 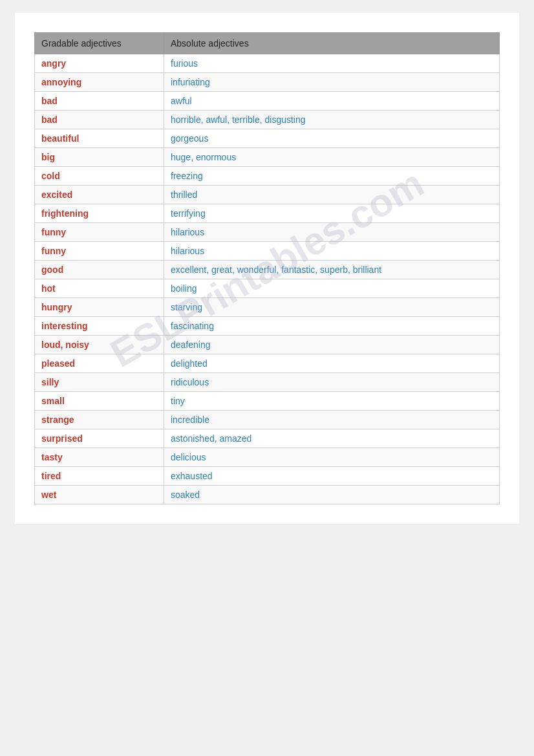 I want to click on absolute-cell: terrifying, so click(x=332, y=213).